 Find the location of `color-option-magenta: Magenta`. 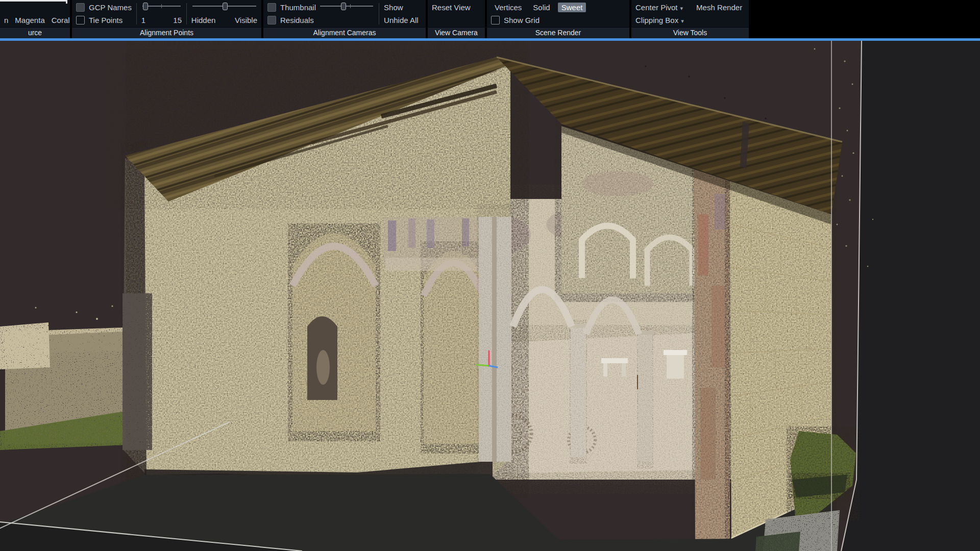

color-option-magenta: Magenta is located at coordinates (30, 20).